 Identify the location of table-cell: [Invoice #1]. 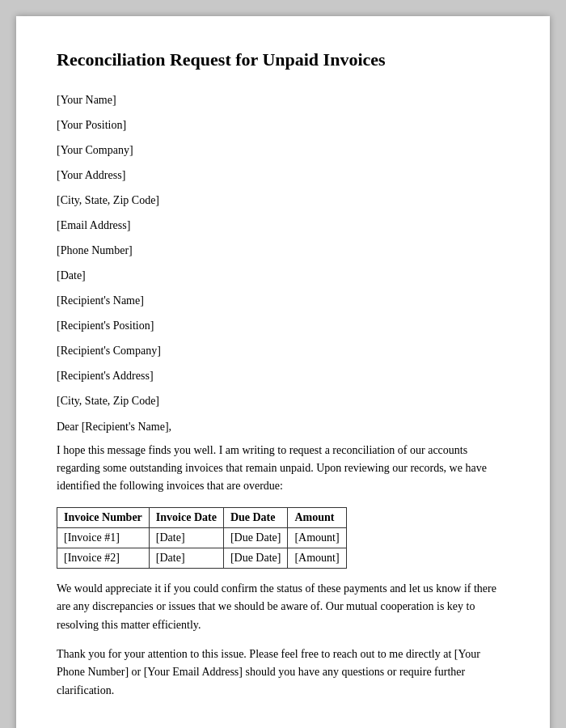
(103, 537).